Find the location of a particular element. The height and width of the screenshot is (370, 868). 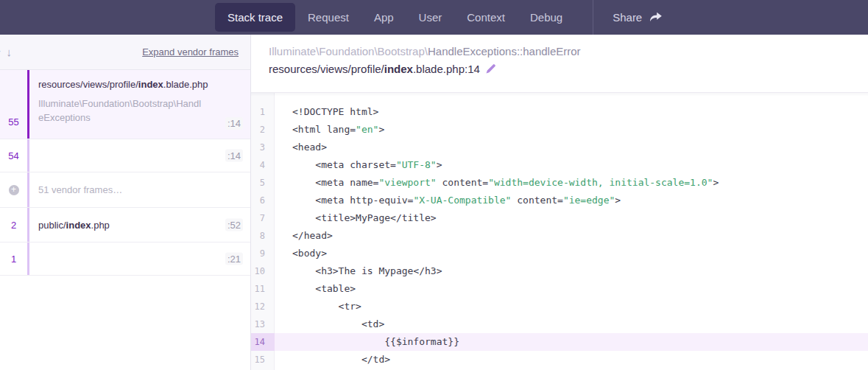

code-line: 15 </td> is located at coordinates (560, 360).